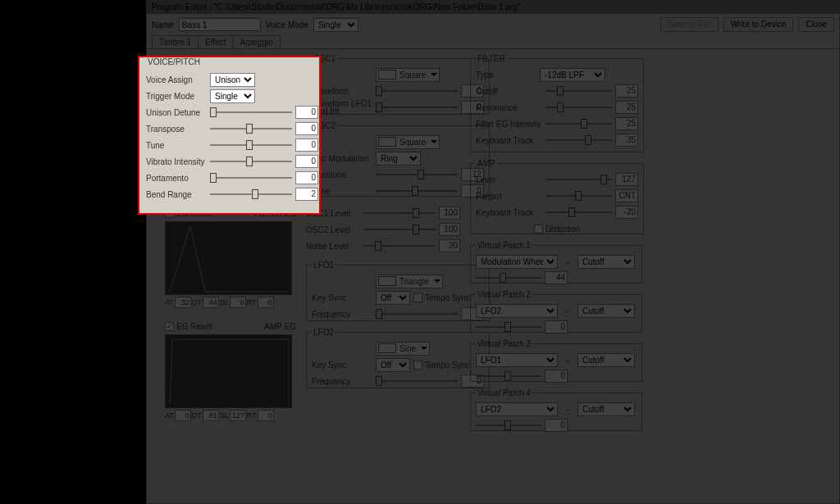  I want to click on transpose-label: Transpose, so click(176, 129).